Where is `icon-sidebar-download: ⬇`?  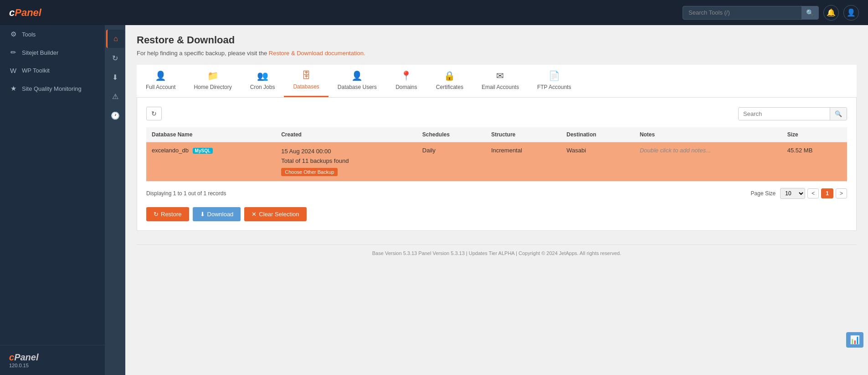 icon-sidebar-download: ⬇ is located at coordinates (115, 77).